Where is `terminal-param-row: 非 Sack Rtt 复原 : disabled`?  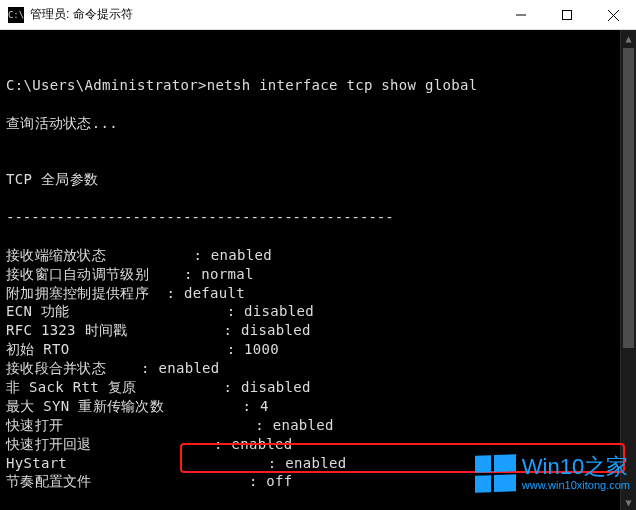
terminal-param-row: 非 Sack Rtt 复原 : disabled is located at coordinates (318, 388).